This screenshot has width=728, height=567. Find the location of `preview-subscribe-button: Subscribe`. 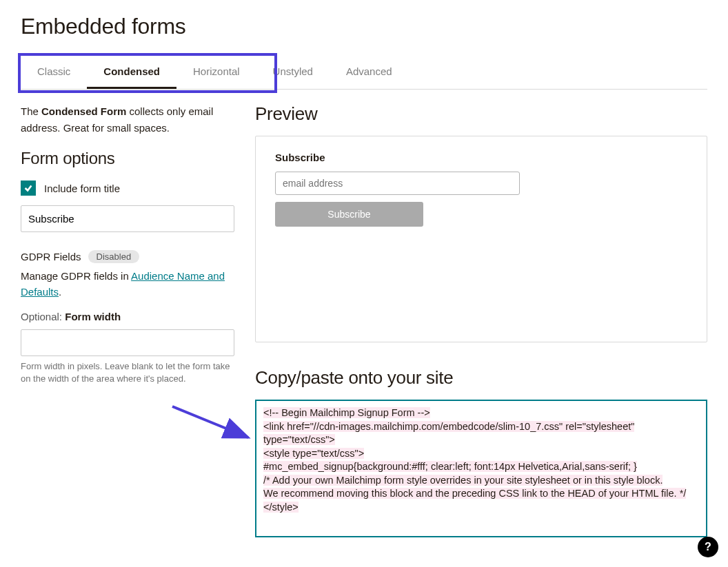

preview-subscribe-button: Subscribe is located at coordinates (349, 214).